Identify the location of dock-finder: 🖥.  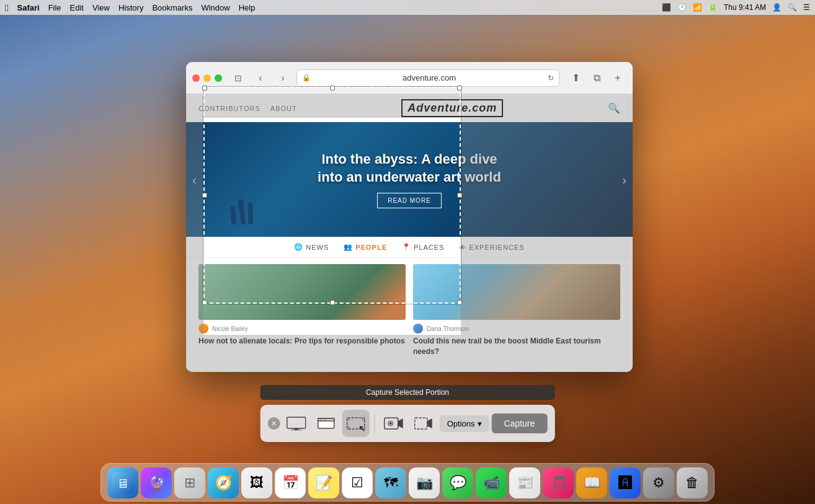
(123, 483).